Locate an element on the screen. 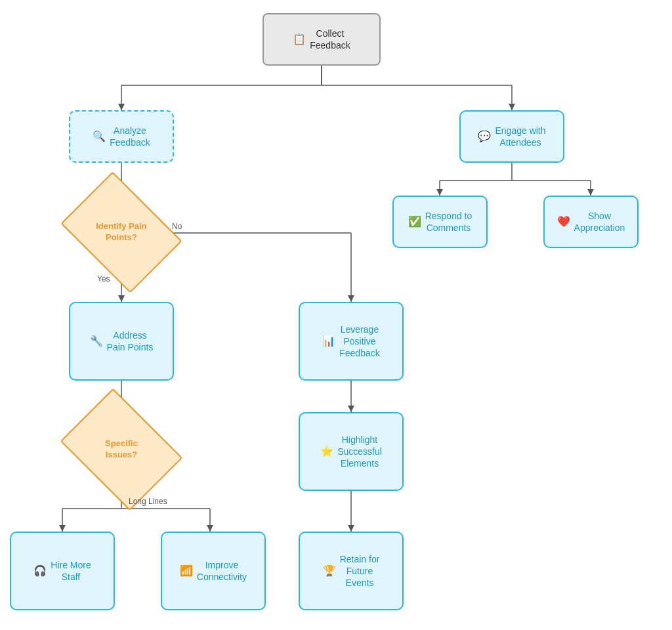 This screenshot has height=630, width=672. collect-feedback-node: 📋 Collect Feedback is located at coordinates (322, 39).